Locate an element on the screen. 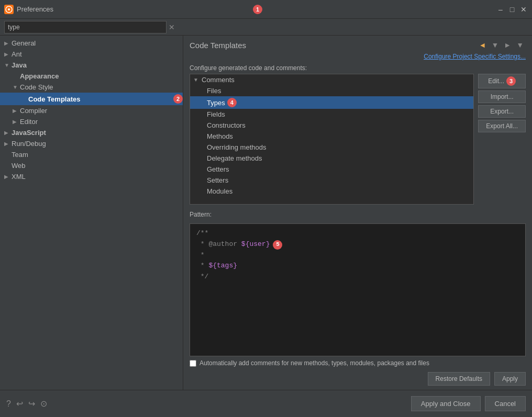 The image size is (532, 417). arrow-icon-xml: ▶ is located at coordinates (8, 177).